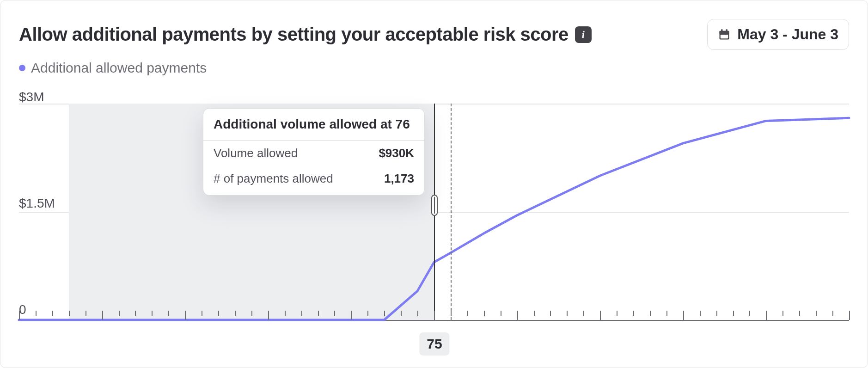 The height and width of the screenshot is (368, 868). Describe the element at coordinates (314, 152) in the screenshot. I see `tooltip: Additional volume allowed at 76 Volume a…` at that location.